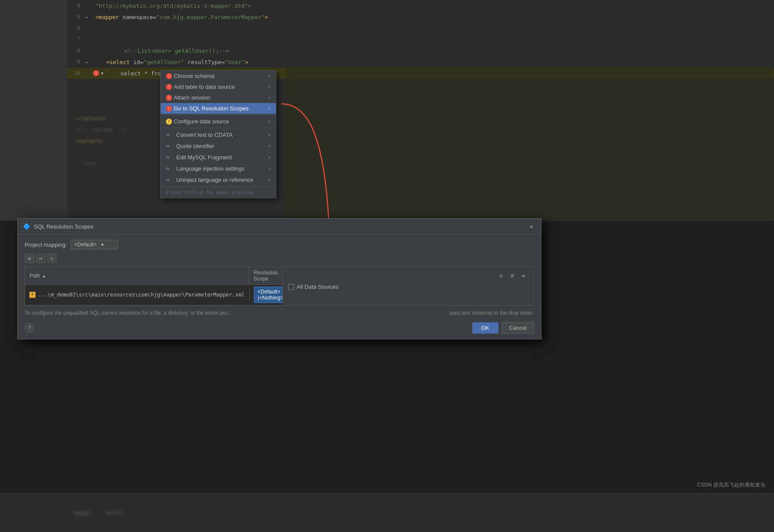  What do you see at coordinates (32, 295) in the screenshot?
I see `xml-file-icon: X` at bounding box center [32, 295].